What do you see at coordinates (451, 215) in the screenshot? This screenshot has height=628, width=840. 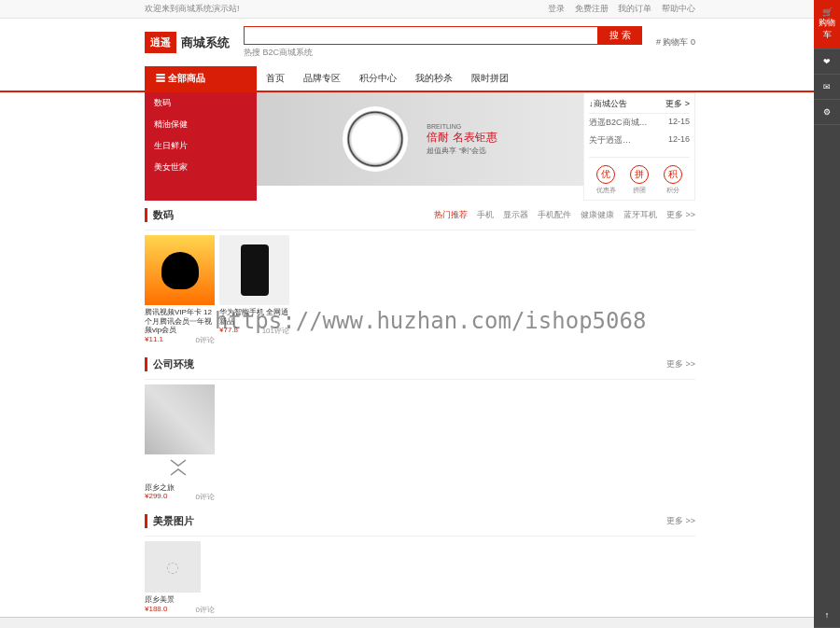 I see `tab-hot: 热门推荐` at bounding box center [451, 215].